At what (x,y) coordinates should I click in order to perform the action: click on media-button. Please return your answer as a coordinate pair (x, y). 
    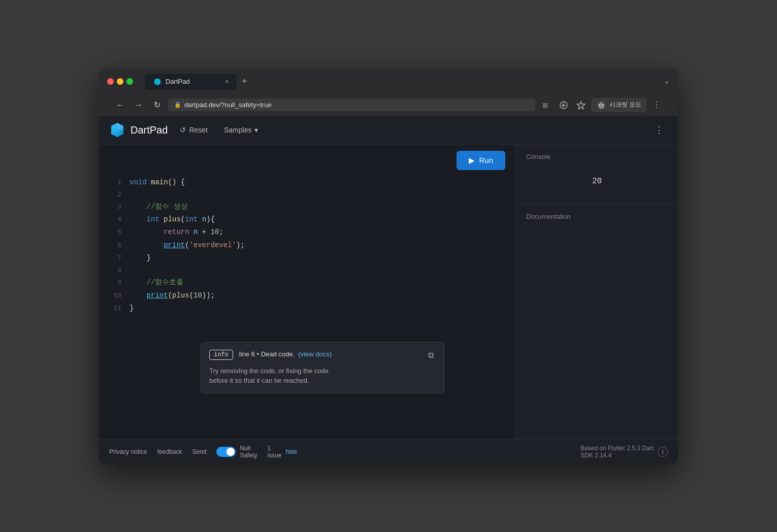
    Looking at the image, I should click on (564, 105).